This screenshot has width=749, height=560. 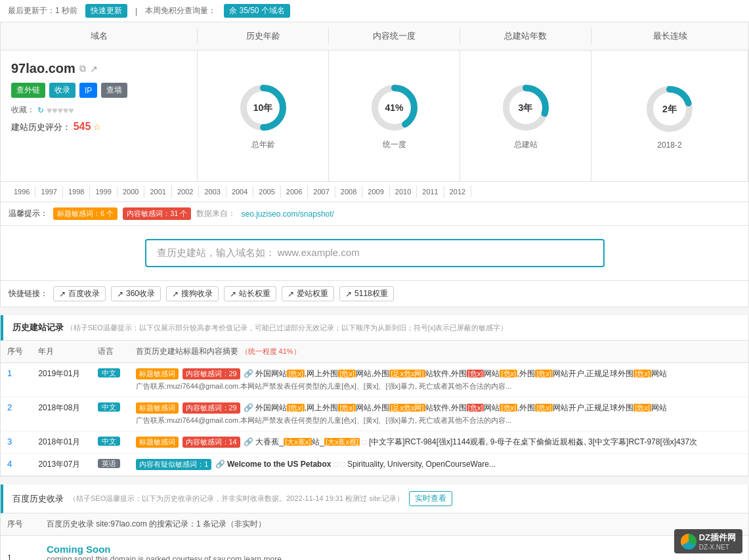 I want to click on search-placeholder: 查历史建站，输入域名如： www.example.com, so click(x=259, y=252).